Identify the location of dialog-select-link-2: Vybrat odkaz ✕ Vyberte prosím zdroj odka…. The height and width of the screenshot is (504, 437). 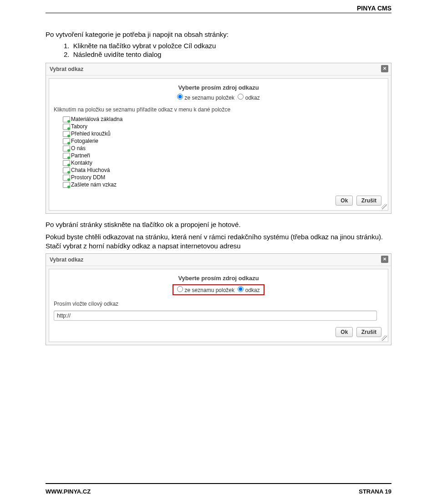
(218, 299).